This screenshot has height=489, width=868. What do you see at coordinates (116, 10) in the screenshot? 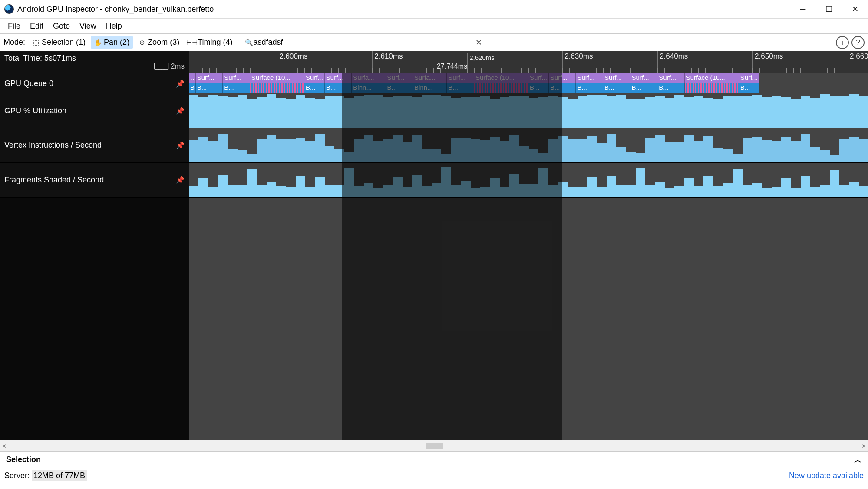
I see `window-title: Android GPU Inspector - chonky_bender_vu…` at bounding box center [116, 10].